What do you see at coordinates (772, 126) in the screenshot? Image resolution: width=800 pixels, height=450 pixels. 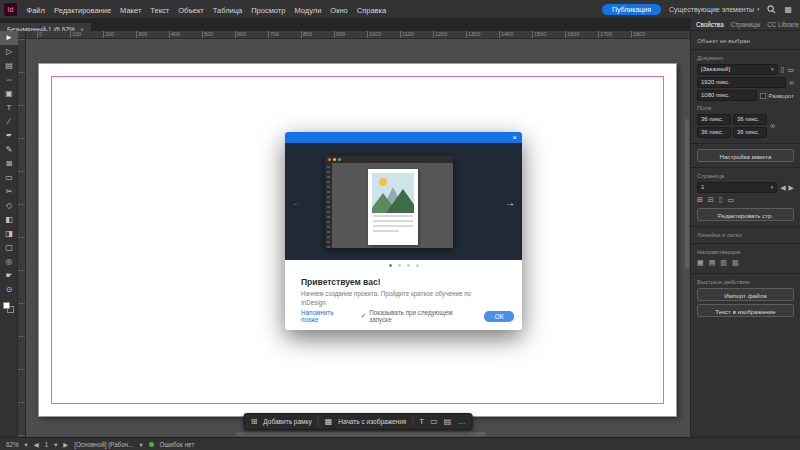 I see `link-margins-icon: ∞` at bounding box center [772, 126].